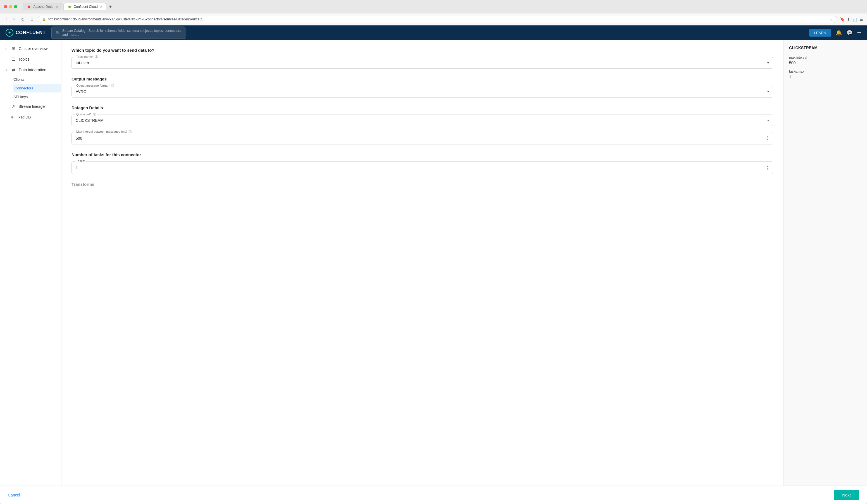 The image size is (867, 504). Describe the element at coordinates (768, 137) in the screenshot. I see `spinner-up-icon: ▲` at that location.